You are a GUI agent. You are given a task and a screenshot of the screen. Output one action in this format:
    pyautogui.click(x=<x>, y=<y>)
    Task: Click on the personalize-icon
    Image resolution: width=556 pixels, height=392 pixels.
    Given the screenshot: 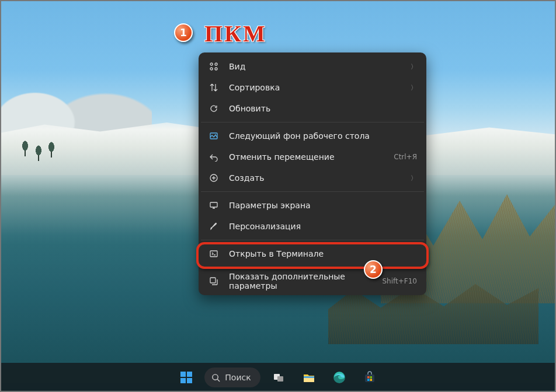 What is the action you would take?
    pyautogui.click(x=214, y=226)
    